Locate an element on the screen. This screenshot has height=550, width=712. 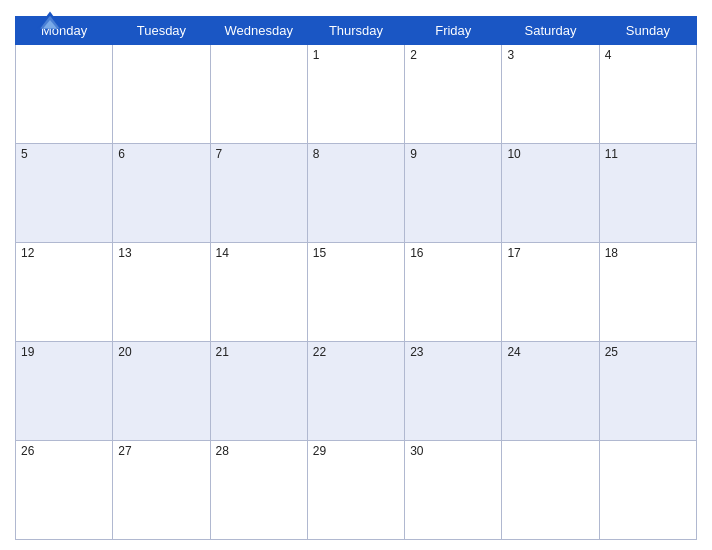
day-number: 15 is located at coordinates (320, 253).